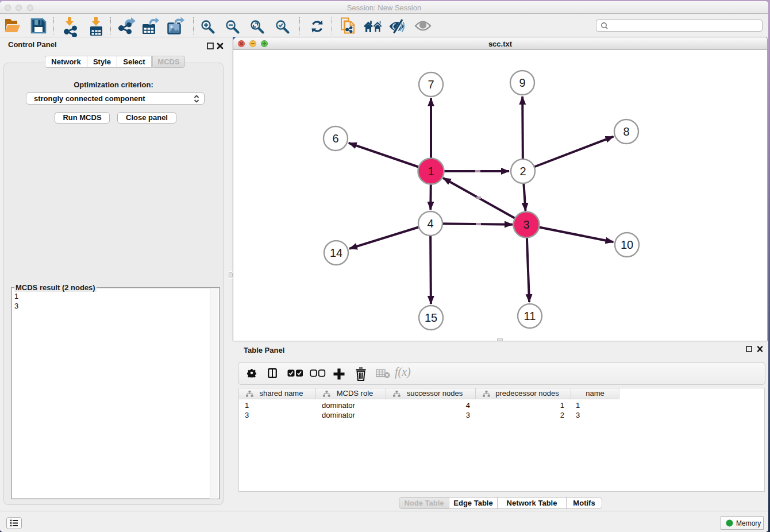  I want to click on svg-text: 2, so click(523, 171).